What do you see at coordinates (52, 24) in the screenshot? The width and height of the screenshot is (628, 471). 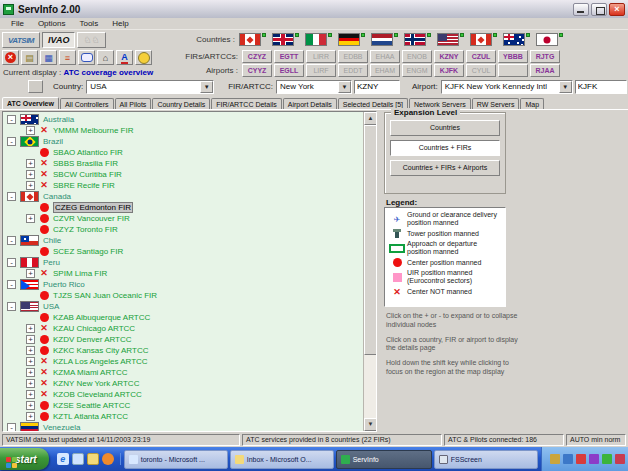 I see `menu-options: Options` at bounding box center [52, 24].